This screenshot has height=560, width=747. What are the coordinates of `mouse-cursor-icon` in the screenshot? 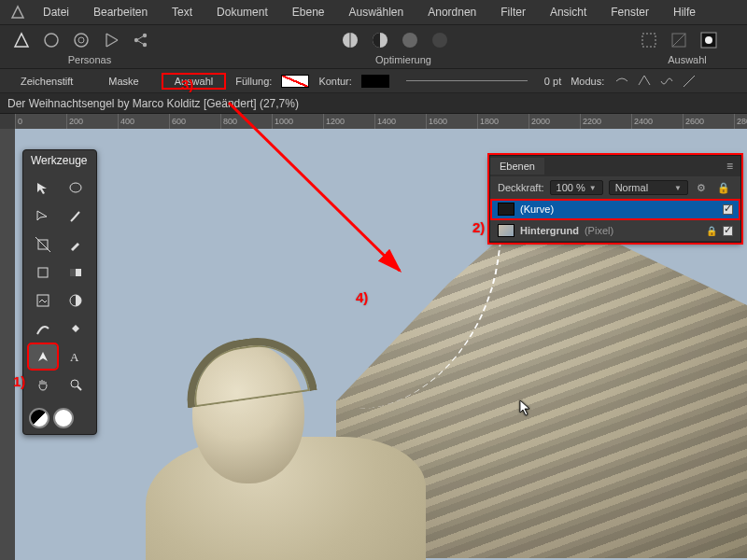 It's located at (525, 408).